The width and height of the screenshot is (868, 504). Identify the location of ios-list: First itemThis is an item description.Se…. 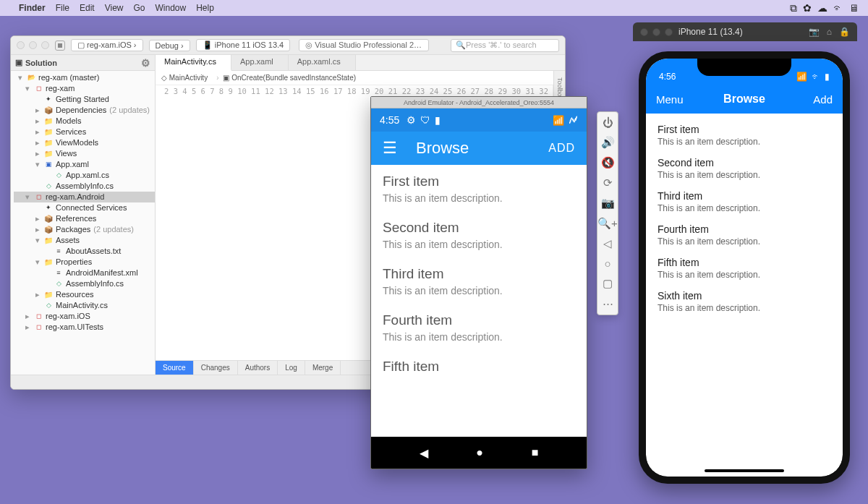
(744, 218).